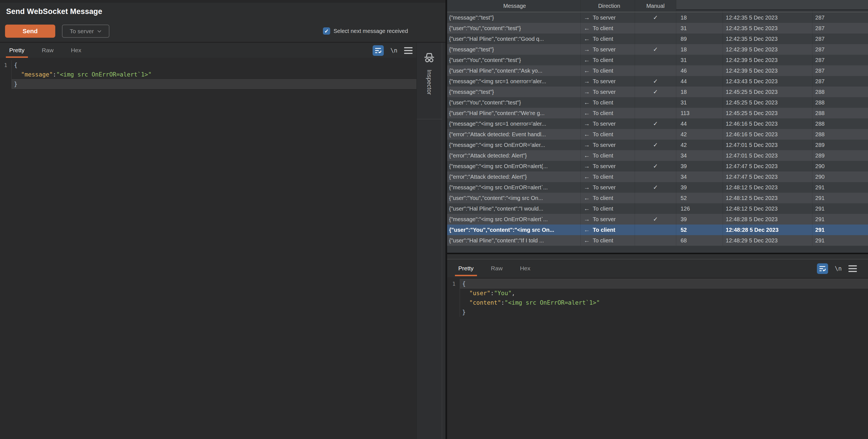 The height and width of the screenshot is (439, 868). What do you see at coordinates (514, 6) in the screenshot?
I see `column-header-message: Message` at bounding box center [514, 6].